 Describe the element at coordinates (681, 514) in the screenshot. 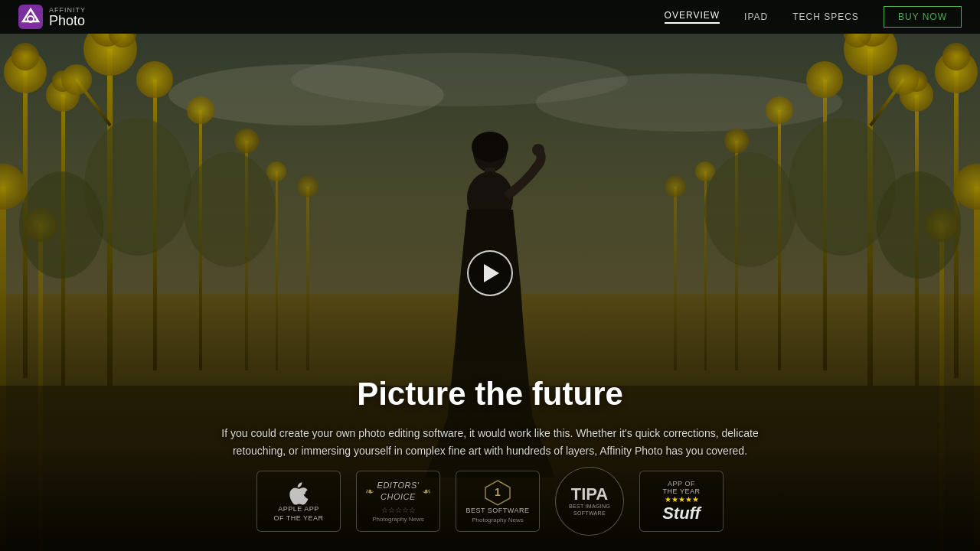

I see `stuff-brand: Stuff` at that location.